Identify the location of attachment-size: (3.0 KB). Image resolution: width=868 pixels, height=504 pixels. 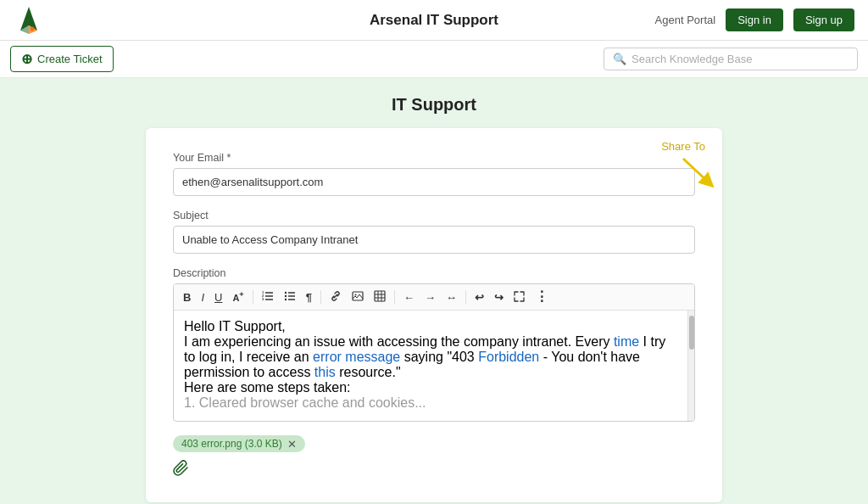
(264, 444).